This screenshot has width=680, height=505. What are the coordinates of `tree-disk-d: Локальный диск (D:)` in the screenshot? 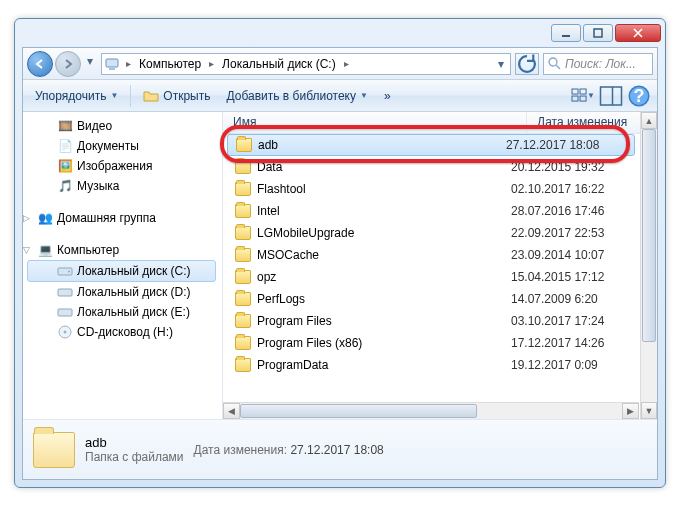 It's located at (124, 292).